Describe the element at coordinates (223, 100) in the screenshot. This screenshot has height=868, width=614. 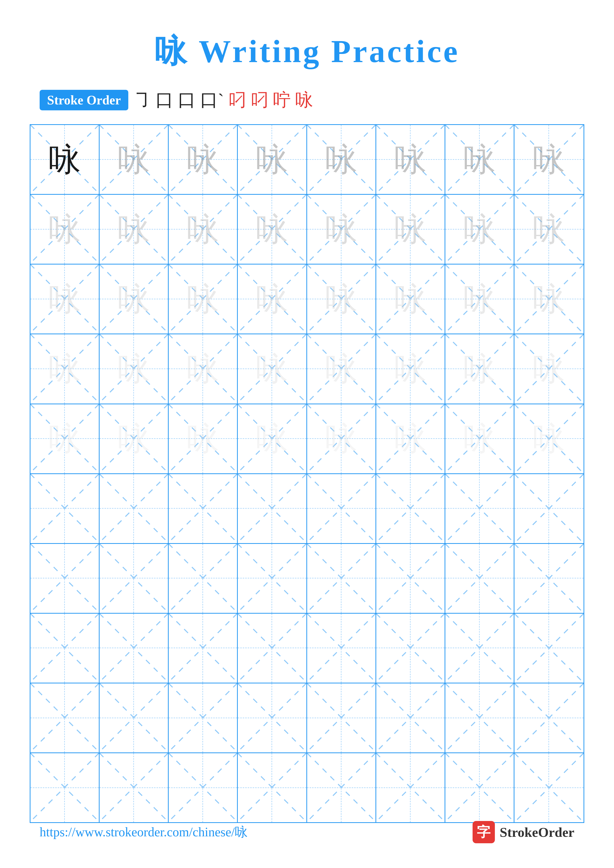
I see `stroke-order-chars: ㇆ 口 口 口` 叼 叼 咛 咏` at that location.